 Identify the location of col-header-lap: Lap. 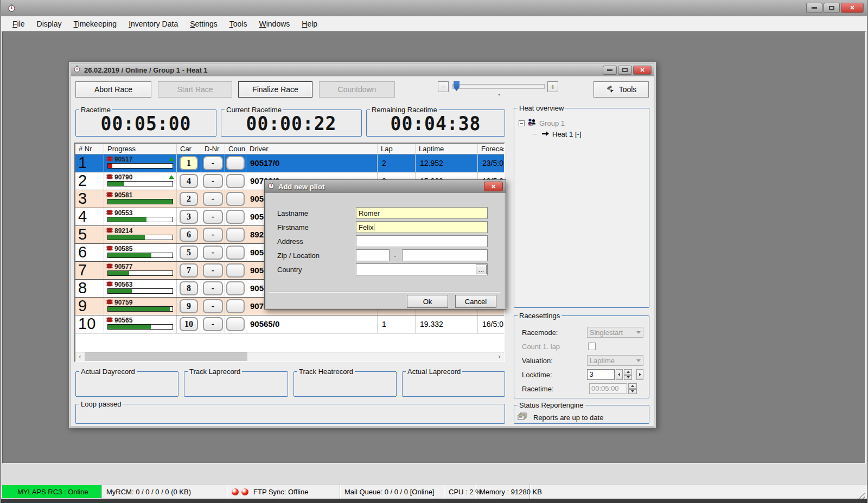
(397, 149).